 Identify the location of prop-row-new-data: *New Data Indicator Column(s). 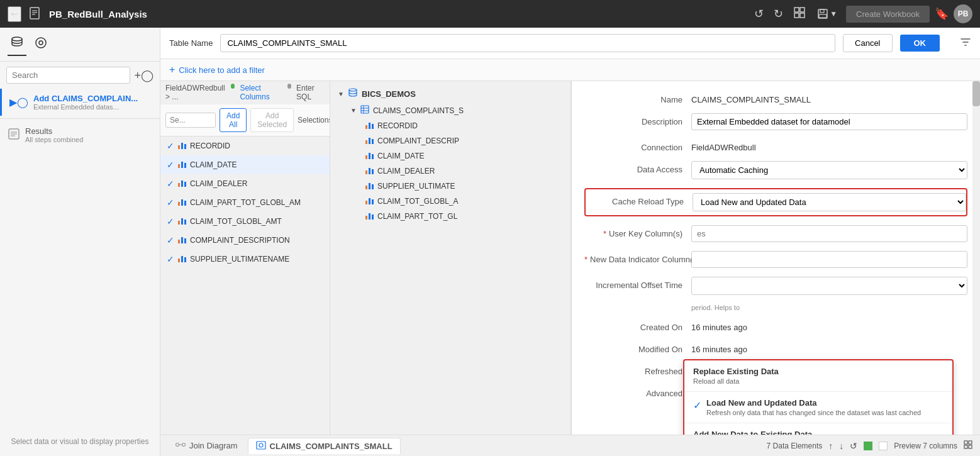
(776, 259).